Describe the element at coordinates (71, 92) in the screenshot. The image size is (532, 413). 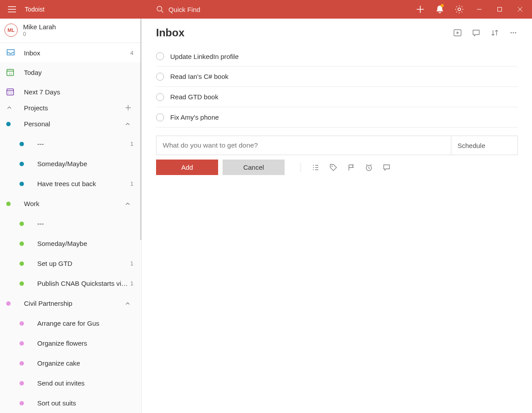
I see `sidebar-item-next7days: Next 7 Days` at that location.